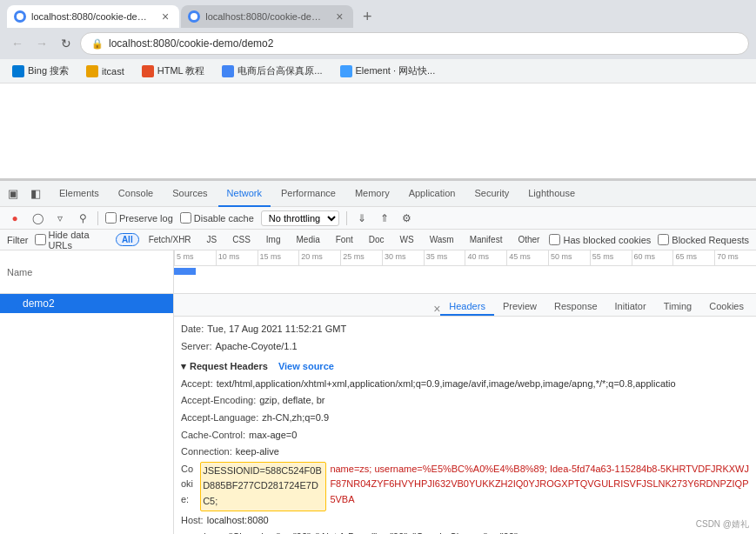  I want to click on bookmark-itcast-icon, so click(92, 71).